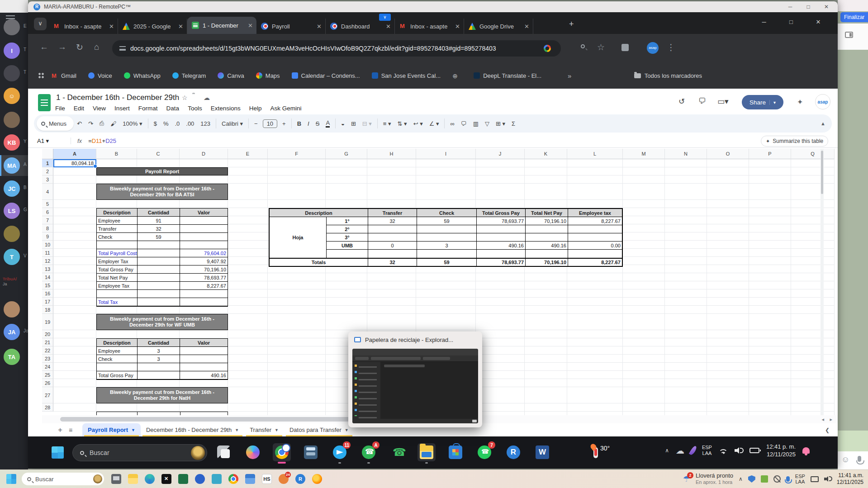 This screenshot has width=868, height=488. Describe the element at coordinates (308, 124) in the screenshot. I see `italic-button: I` at that location.